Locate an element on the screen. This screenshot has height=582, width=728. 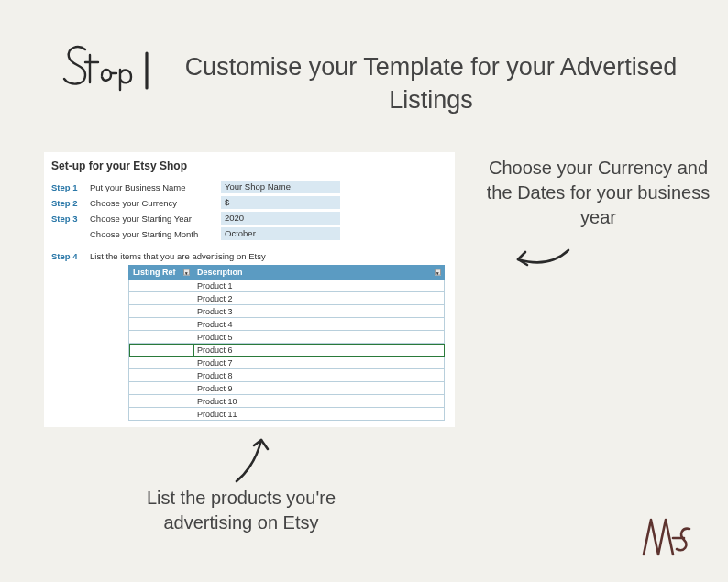
description-cell: Product 3 is located at coordinates (319, 312).